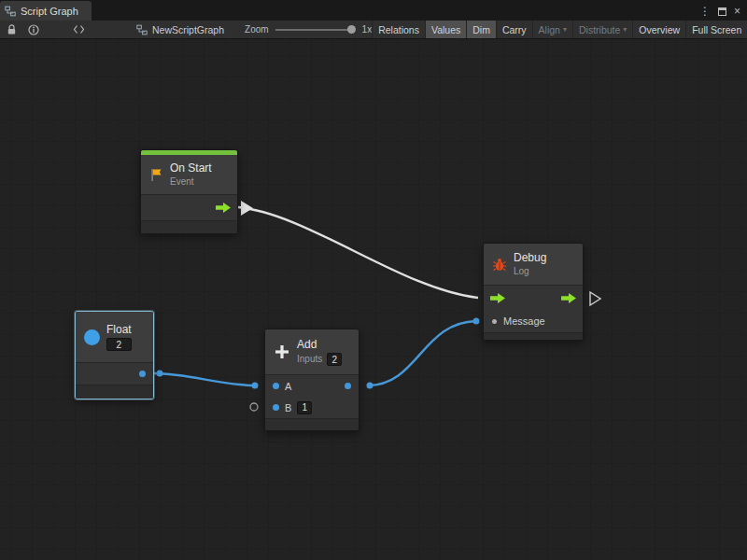  Describe the element at coordinates (288, 386) in the screenshot. I see `port-a-label: A` at that location.